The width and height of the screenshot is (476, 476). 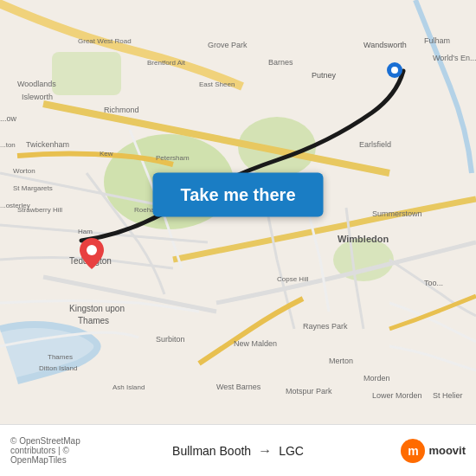 I want to click on destination-label: LGC, so click(x=291, y=451).